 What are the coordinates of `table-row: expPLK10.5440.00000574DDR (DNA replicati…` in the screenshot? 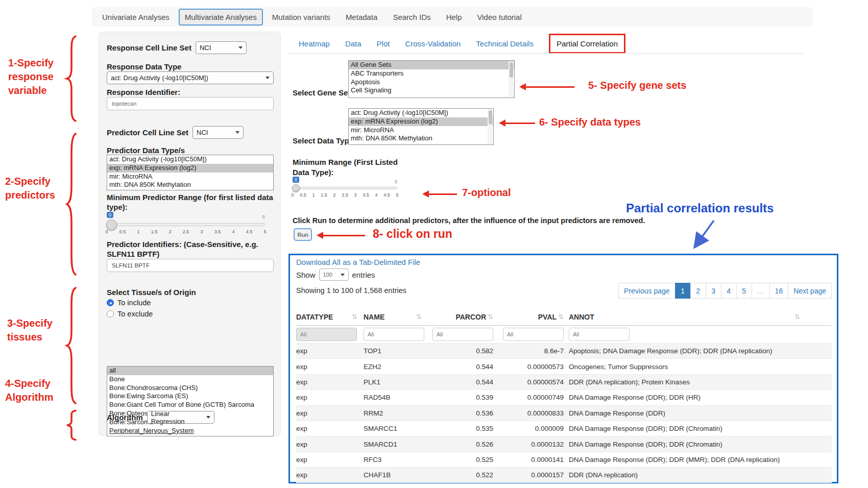 It's located at (564, 382).